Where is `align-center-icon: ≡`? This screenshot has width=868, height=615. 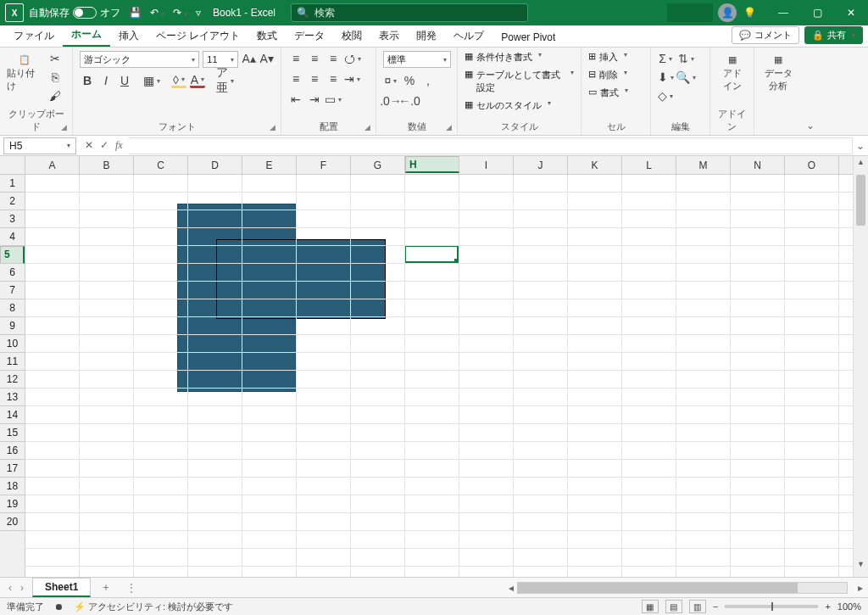 align-center-icon: ≡ is located at coordinates (314, 79).